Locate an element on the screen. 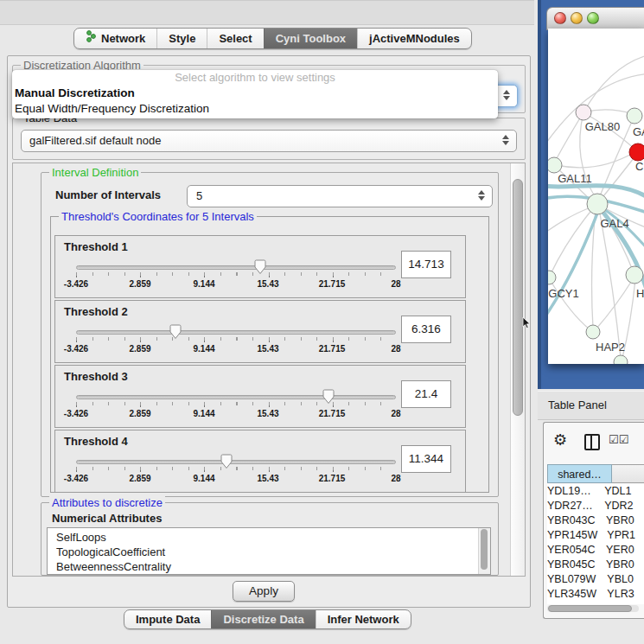 The image size is (644, 644). cell-shared-name: YIL052C is located at coordinates (569, 603).